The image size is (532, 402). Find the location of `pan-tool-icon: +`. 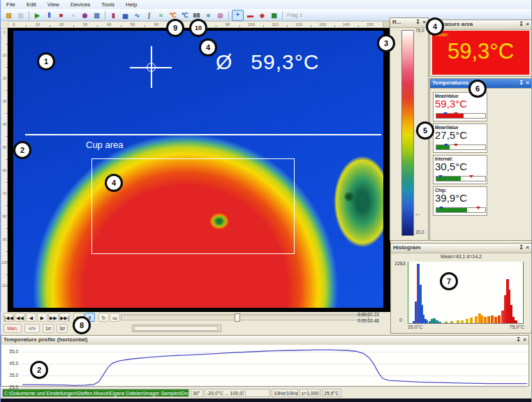

pan-tool-icon: + is located at coordinates (237, 15).